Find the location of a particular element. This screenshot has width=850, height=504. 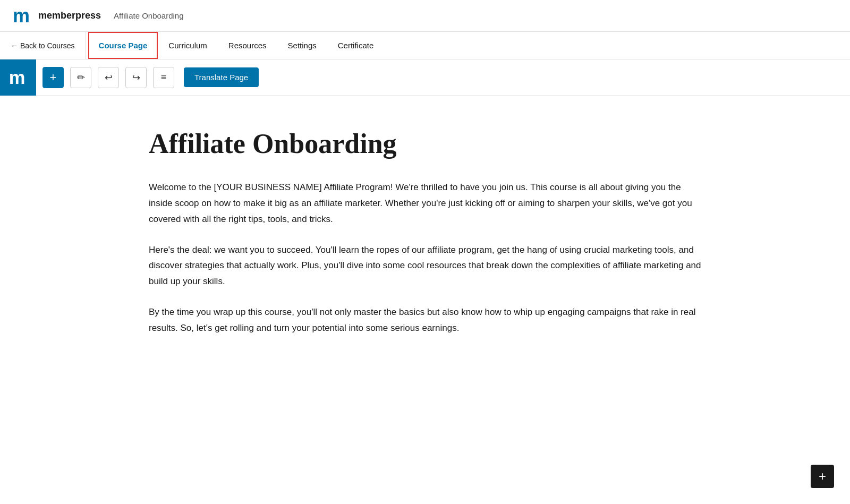

bottom-add-button: + is located at coordinates (822, 476).